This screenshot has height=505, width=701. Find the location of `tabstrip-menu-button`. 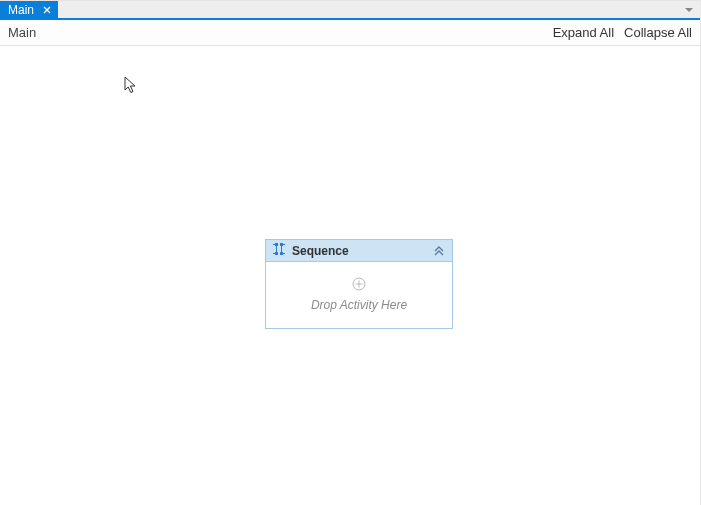

tabstrip-menu-button is located at coordinates (689, 10).